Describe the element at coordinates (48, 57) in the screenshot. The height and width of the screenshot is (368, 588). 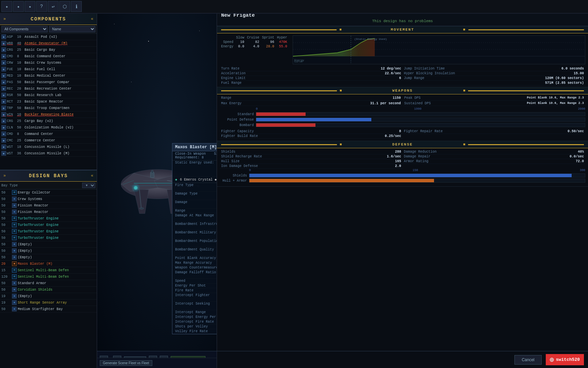
I see `component-list-item: ■ CMD 8 Basic Command Center` at that location.